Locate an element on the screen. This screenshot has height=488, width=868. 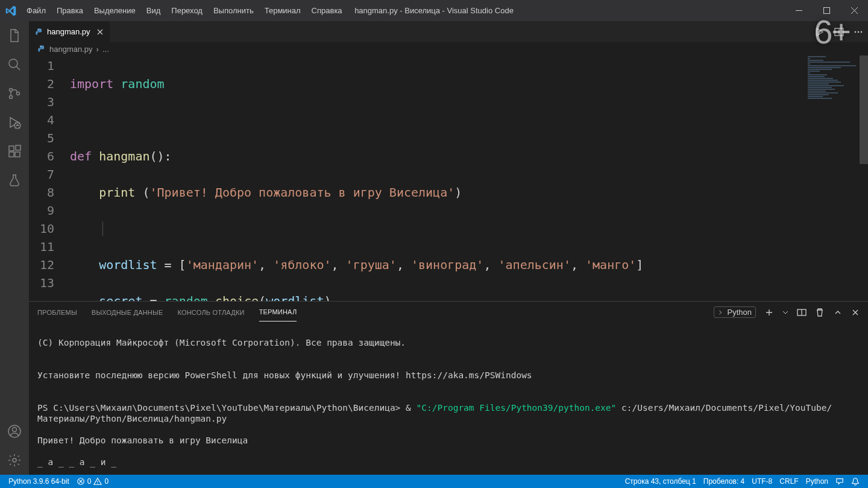
more-actions-icon is located at coordinates (858, 32).